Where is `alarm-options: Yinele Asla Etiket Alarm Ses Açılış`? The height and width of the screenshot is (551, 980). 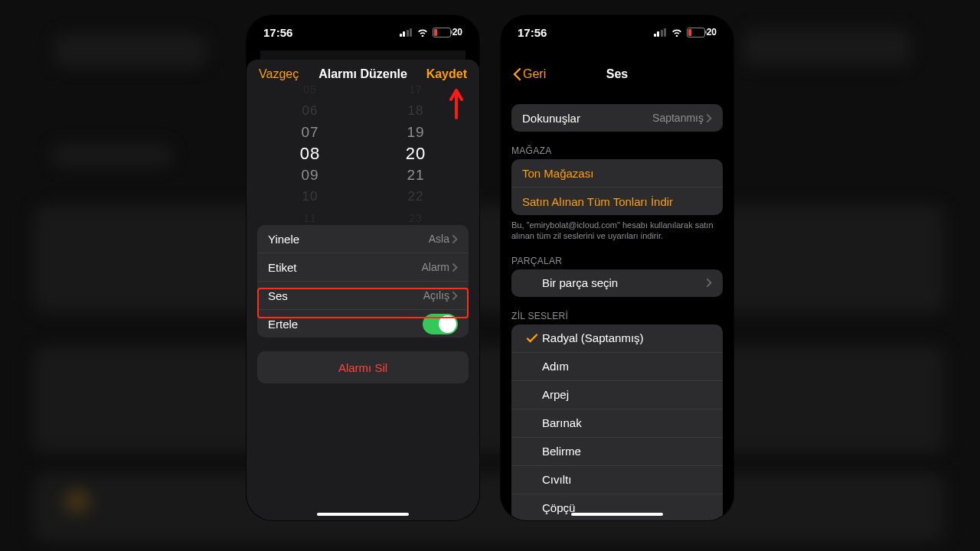 alarm-options: Yinele Asla Etiket Alarm Ses Açılış is located at coordinates (363, 282).